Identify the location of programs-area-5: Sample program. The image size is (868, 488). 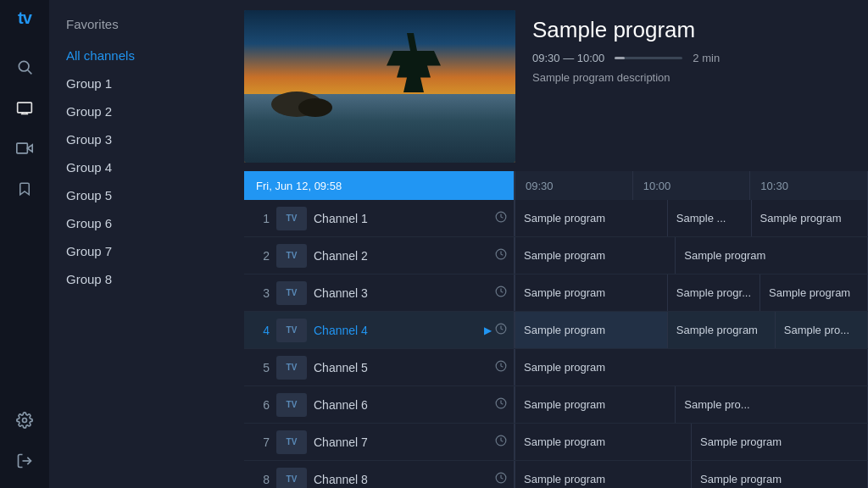
(691, 368).